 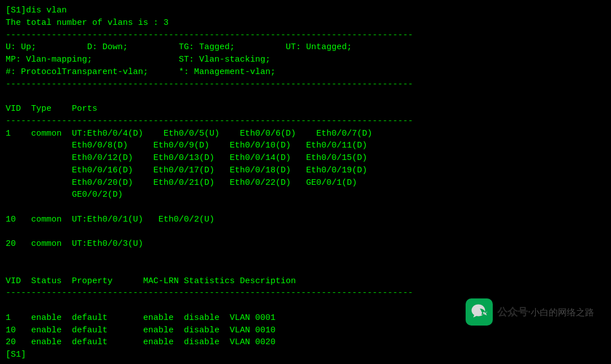 I want to click on table-header-2: VID Status Property MAC-LRN Statistics D…, so click(x=306, y=281).